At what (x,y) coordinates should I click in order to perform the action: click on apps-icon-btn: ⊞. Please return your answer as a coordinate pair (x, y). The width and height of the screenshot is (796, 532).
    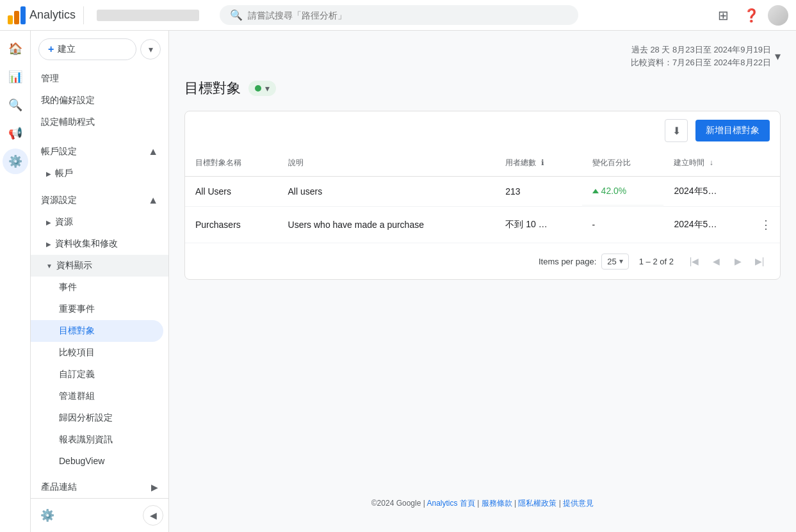
    Looking at the image, I should click on (723, 15).